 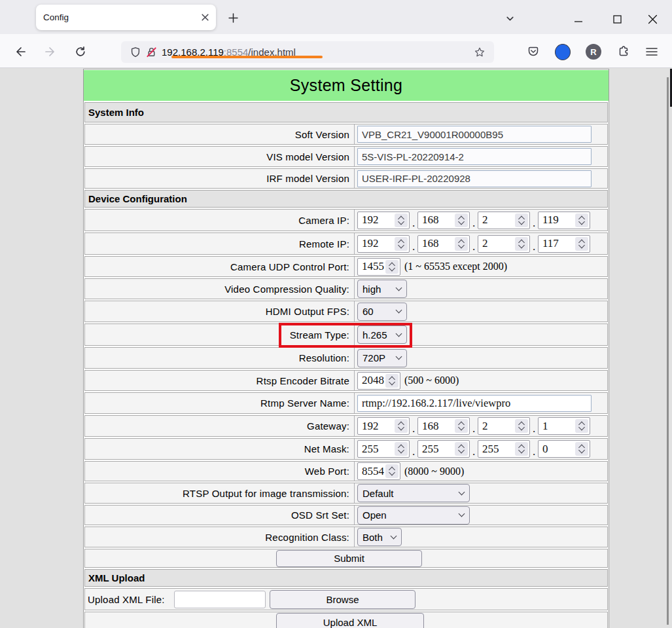 What do you see at coordinates (151, 52) in the screenshot?
I see `insecure-lock-slash-icon` at bounding box center [151, 52].